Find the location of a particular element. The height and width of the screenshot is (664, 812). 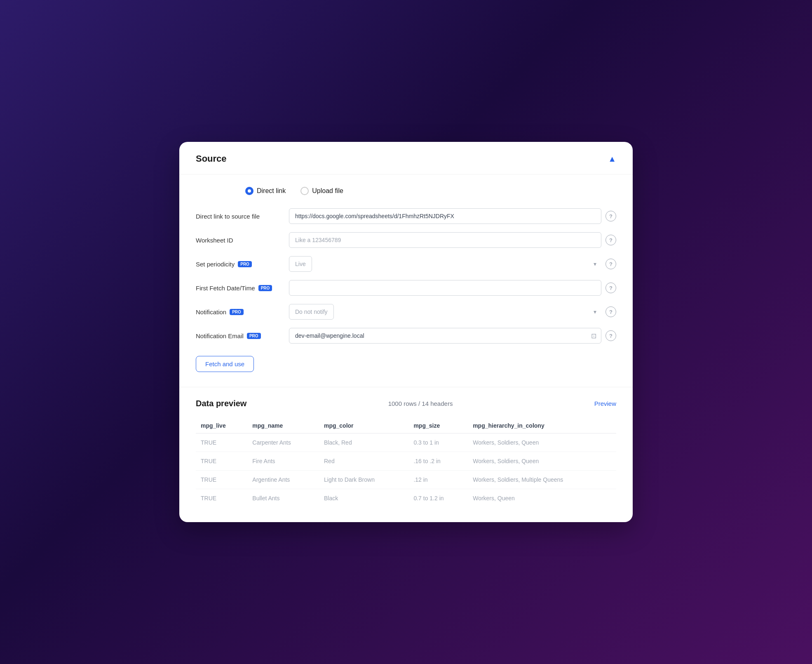

preview-link: Preview is located at coordinates (605, 403).